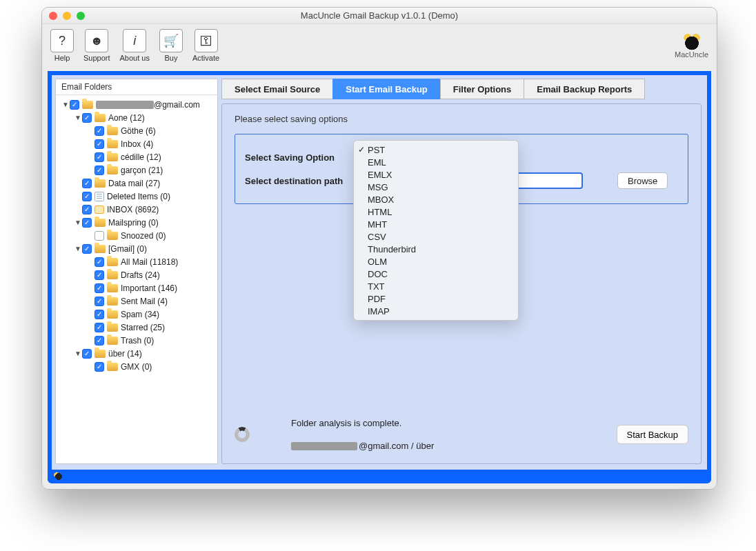 The height and width of the screenshot is (551, 756). Describe the element at coordinates (62, 46) in the screenshot. I see `help-button: ? Help` at that location.